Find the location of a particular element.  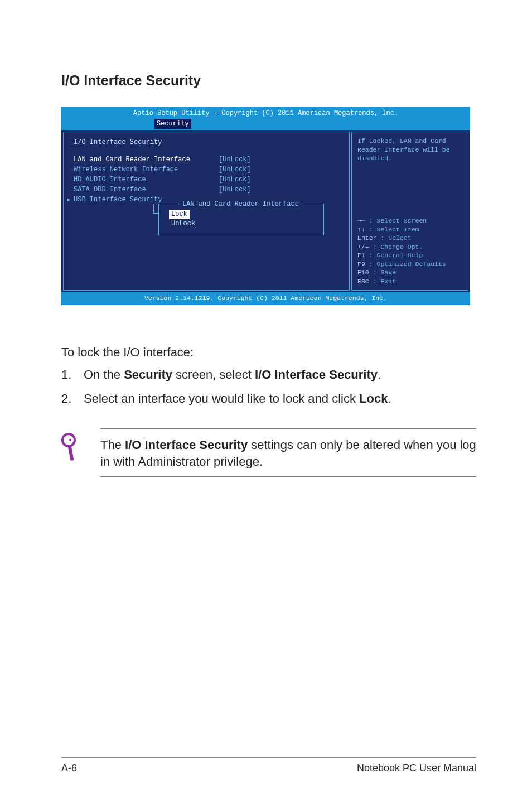

bios-help-keys: →← : Select Screen ↑↓ : Select Item Ente… is located at coordinates (410, 251).